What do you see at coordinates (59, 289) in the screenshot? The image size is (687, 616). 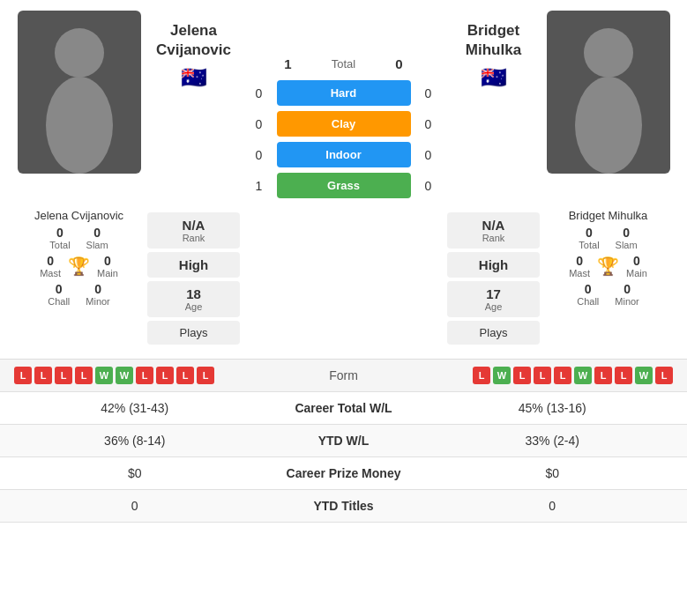 I see `left-chall-value: 0` at bounding box center [59, 289].